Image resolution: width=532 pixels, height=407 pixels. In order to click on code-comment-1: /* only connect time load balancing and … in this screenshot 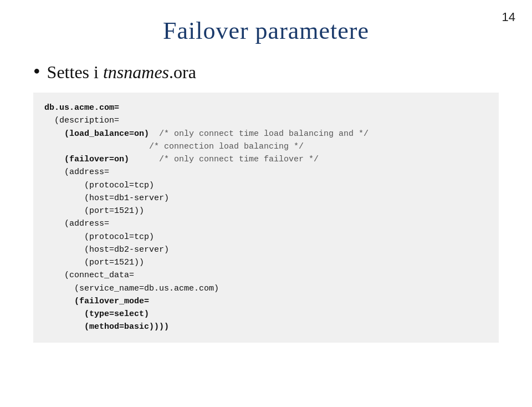, I will do `click(259, 134)`.